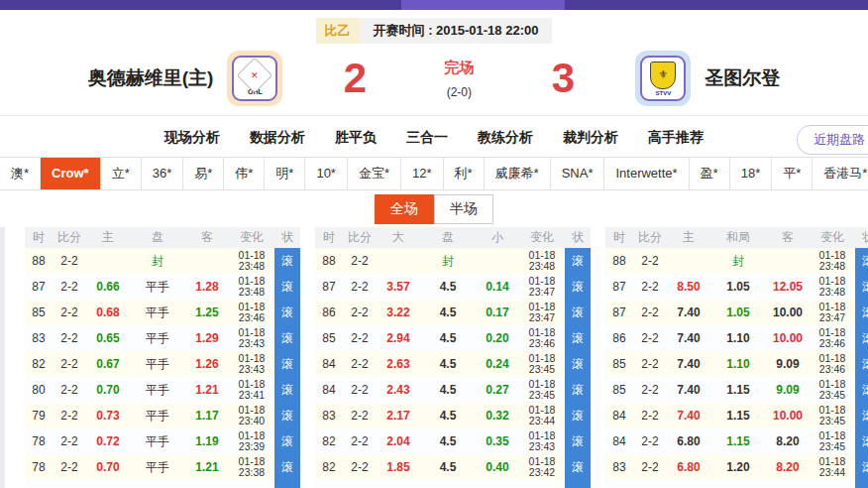  What do you see at coordinates (497, 390) in the screenshot?
I see `cell-right-odds: 0.27` at bounding box center [497, 390].